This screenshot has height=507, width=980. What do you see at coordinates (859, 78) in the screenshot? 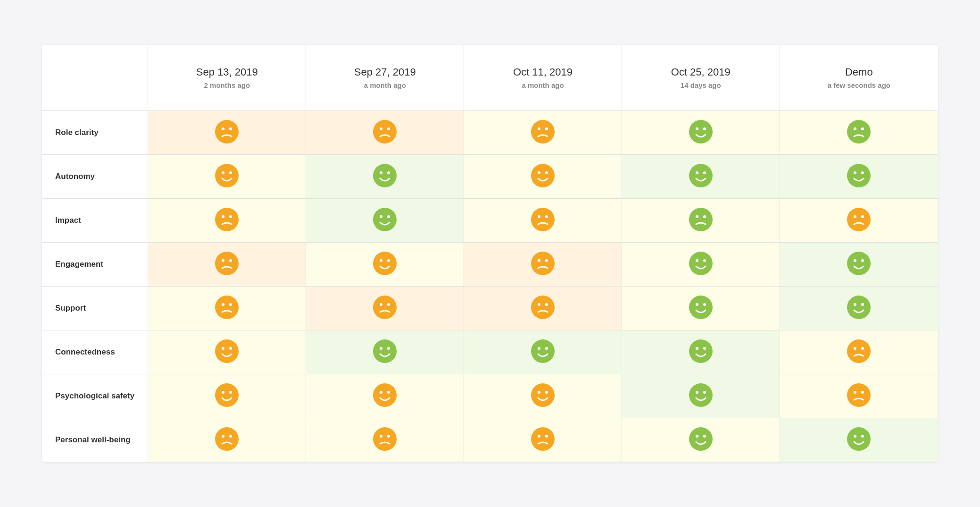
I see `header-col-4: Demo a few seconds ago` at bounding box center [859, 78].